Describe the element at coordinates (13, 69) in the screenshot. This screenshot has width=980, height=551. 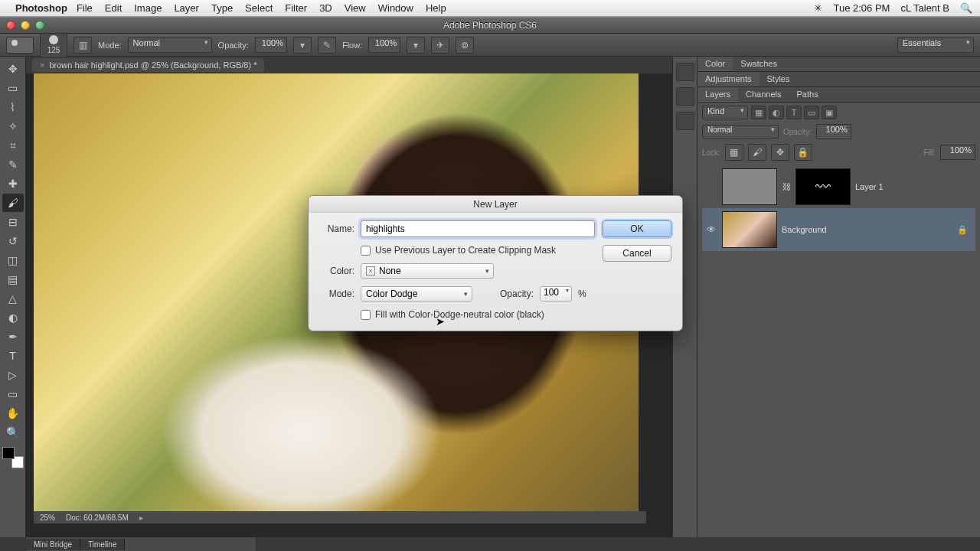
I see `move-tool-icon: ✥` at that location.